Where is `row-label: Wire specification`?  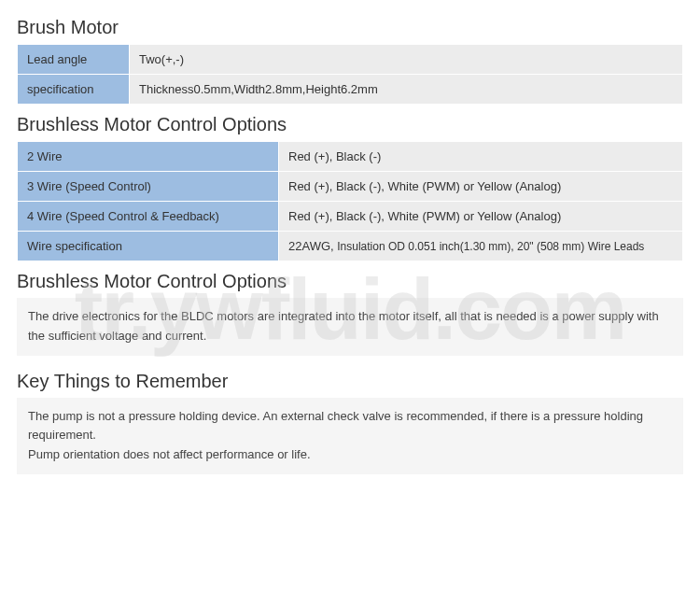
row-label: Wire specification is located at coordinates (148, 247).